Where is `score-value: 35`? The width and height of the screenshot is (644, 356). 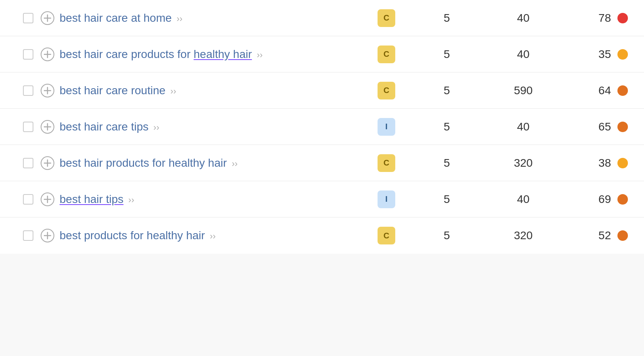
score-value: 35 is located at coordinates (605, 54).